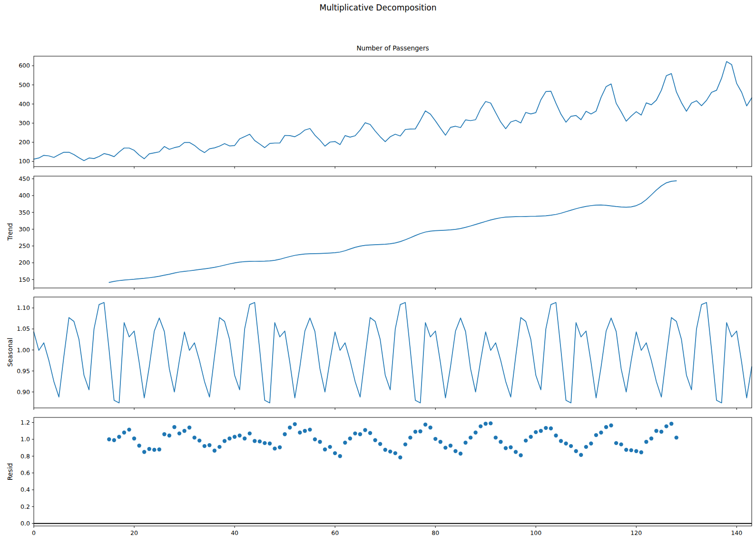  What do you see at coordinates (23, 392) in the screenshot?
I see `y-tick-label: 0.90` at bounding box center [23, 392].